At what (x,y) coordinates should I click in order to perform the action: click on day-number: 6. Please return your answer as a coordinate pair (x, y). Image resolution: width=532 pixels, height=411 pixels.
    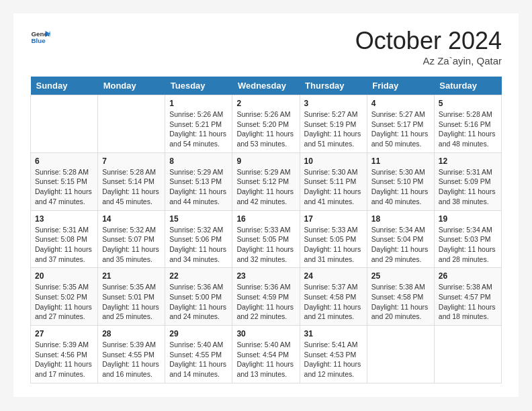
    Looking at the image, I should click on (64, 161).